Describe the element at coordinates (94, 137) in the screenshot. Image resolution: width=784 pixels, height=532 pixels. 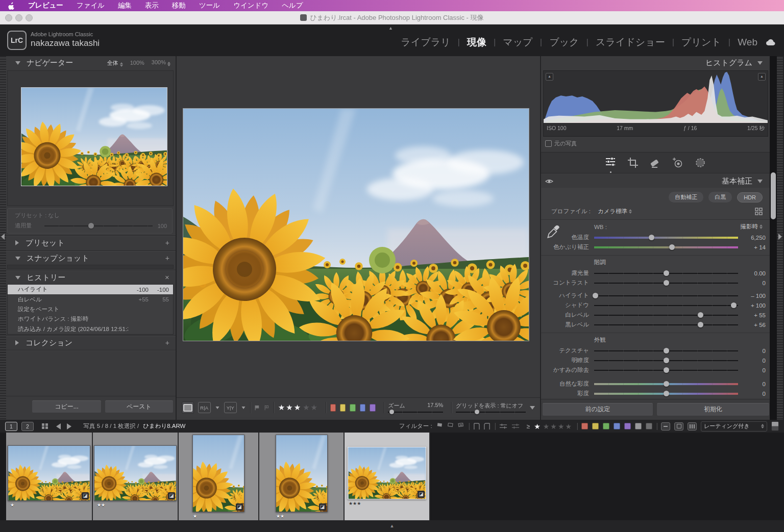
I see `navigator-preview` at that location.